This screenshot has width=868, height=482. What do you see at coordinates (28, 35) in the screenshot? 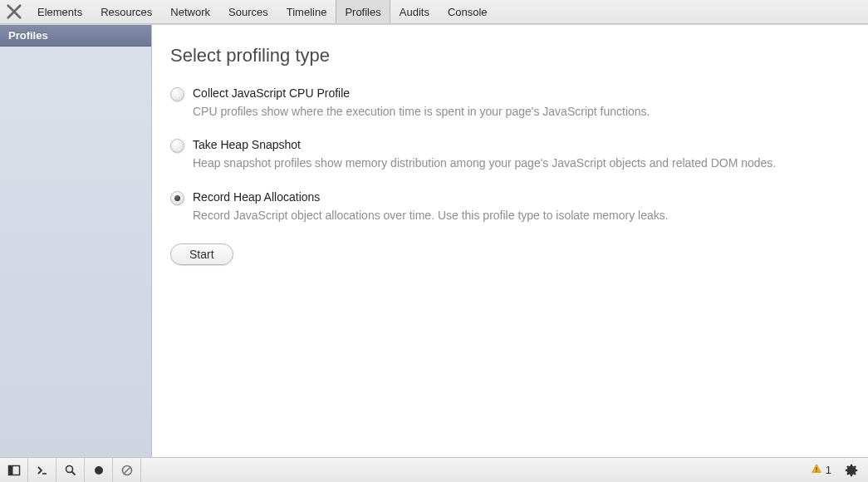
I see `sidebar-header-label: Profiles` at bounding box center [28, 35].